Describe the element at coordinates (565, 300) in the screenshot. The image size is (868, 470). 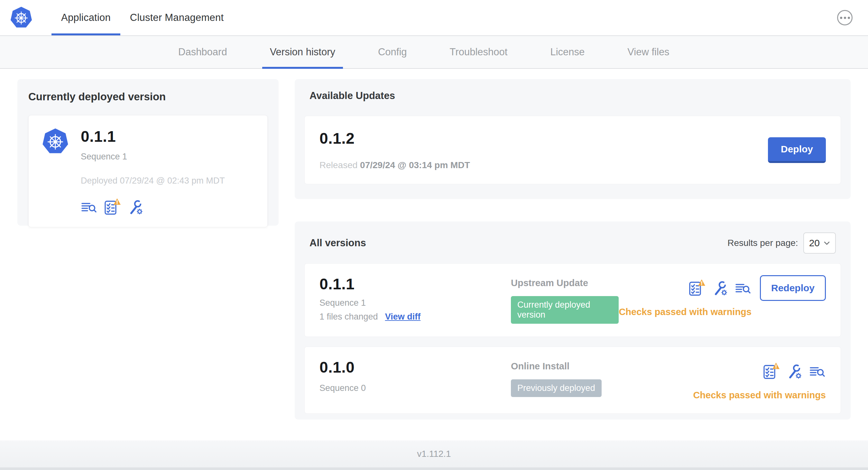
I see `version-row-middle: Upstream Update Currently deployed versi…` at that location.